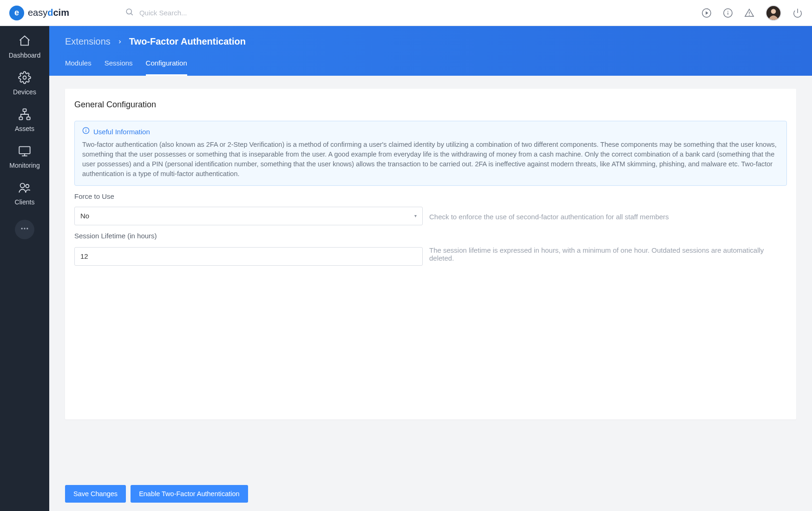 Image resolution: width=812 pixels, height=511 pixels. Describe the element at coordinates (431, 105) in the screenshot. I see `panel-title: General Configuration` at that location.